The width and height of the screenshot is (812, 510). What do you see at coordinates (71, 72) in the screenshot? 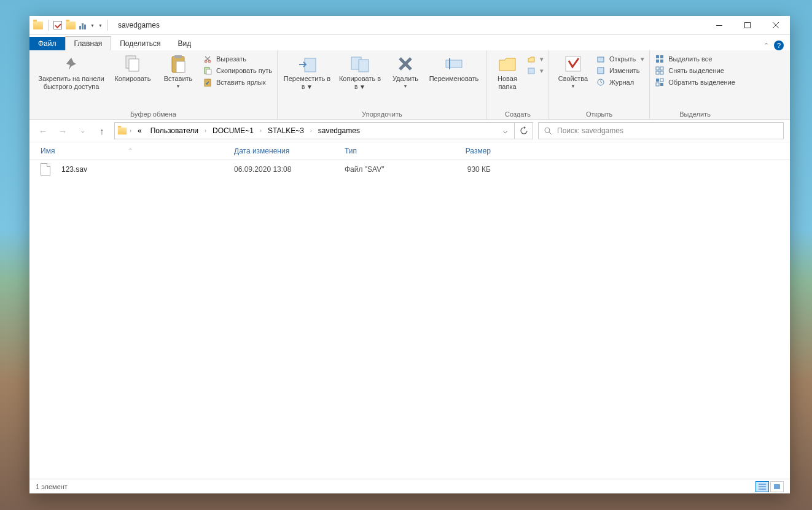
I see `pin-button: Закрепить на панели быстрого доступа` at bounding box center [71, 72].